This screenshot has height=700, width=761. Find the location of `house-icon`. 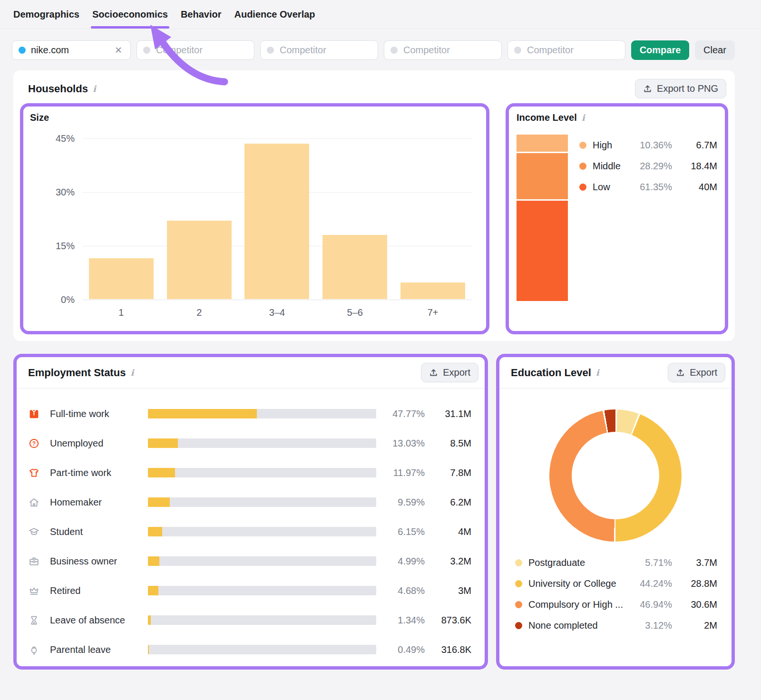

house-icon is located at coordinates (34, 502).